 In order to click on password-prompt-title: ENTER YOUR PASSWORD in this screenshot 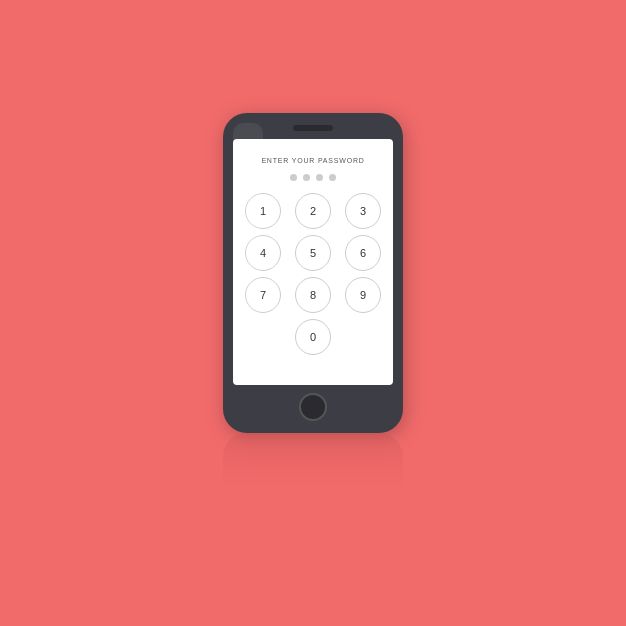, I will do `click(312, 160)`.